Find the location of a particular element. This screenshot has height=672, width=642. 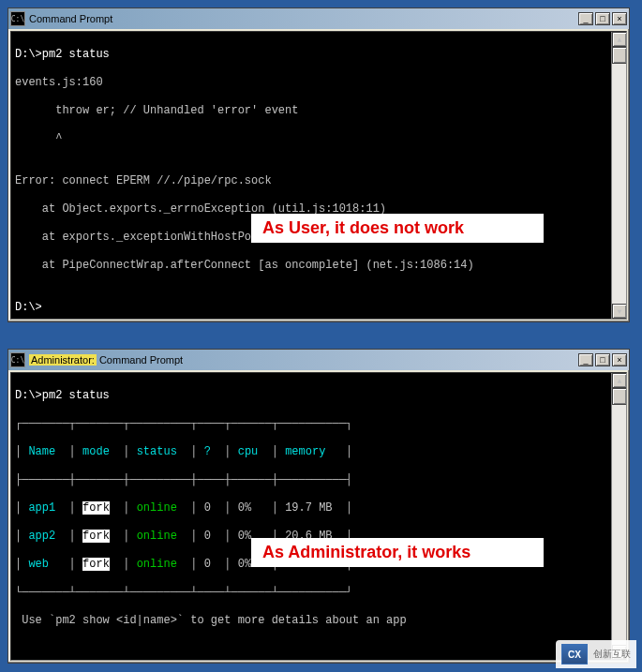

annotation-admin: As Administrator, it works is located at coordinates (397, 553).